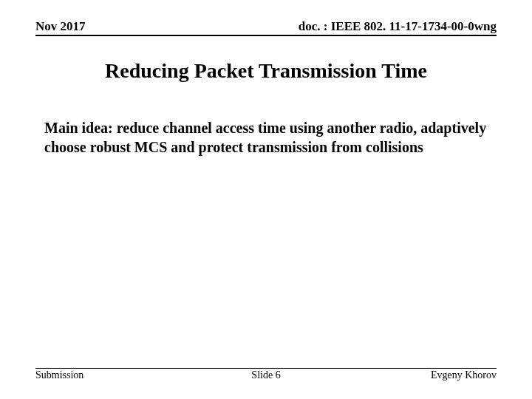  I want to click on page-title: Reducing Packet Transmission Time, so click(266, 71).